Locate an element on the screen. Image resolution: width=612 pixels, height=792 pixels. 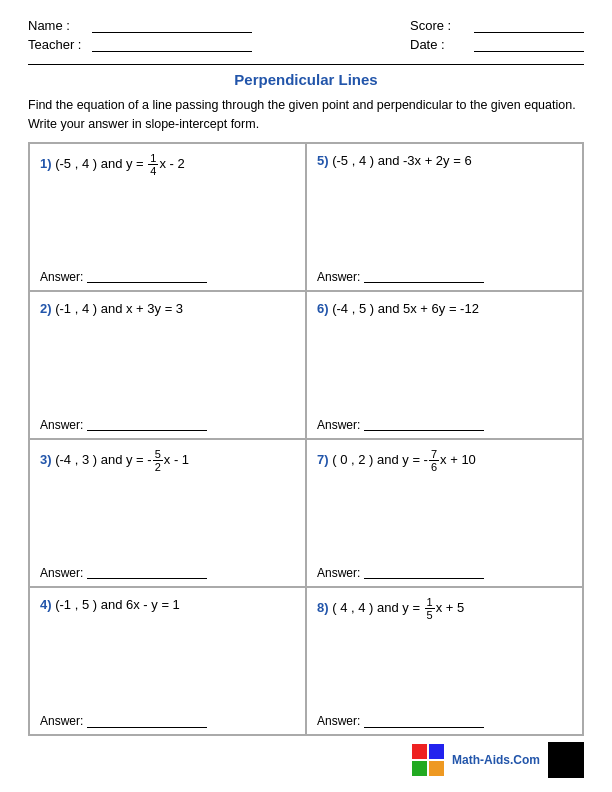
footer: Math-Aids.Com is located at coordinates (306, 760).